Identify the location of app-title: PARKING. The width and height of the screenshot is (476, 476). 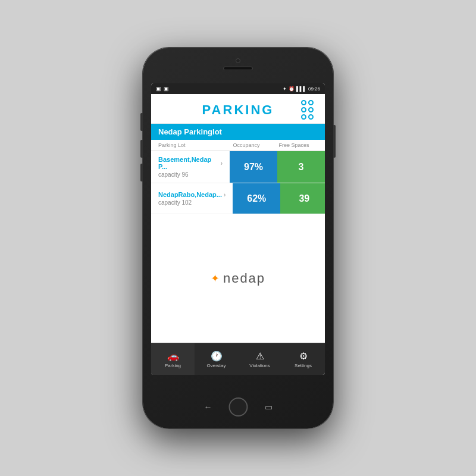
(238, 110).